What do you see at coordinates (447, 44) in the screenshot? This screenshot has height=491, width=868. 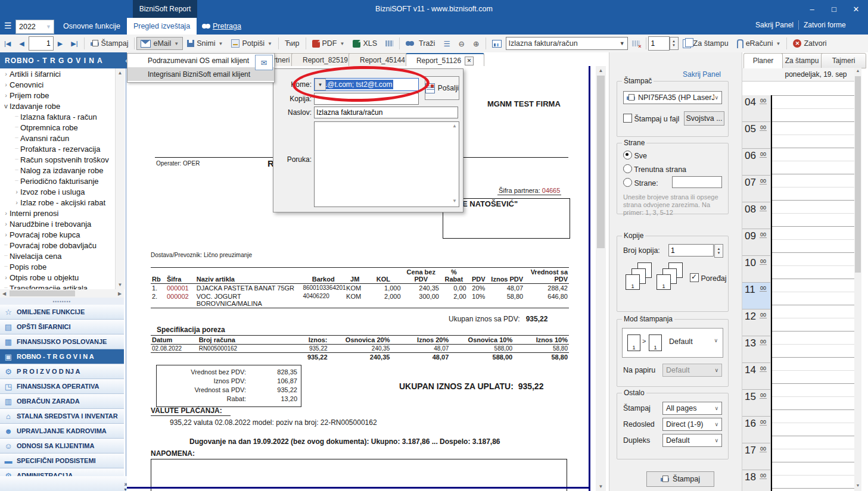 I see `outline-button: ☰` at bounding box center [447, 44].